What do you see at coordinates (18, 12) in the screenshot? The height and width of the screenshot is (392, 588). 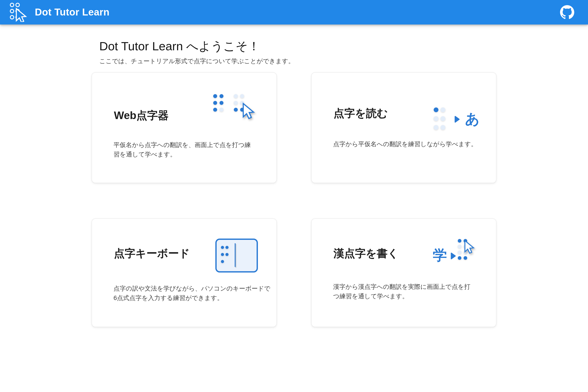 I see `braille-cursor-logo-icon` at bounding box center [18, 12].